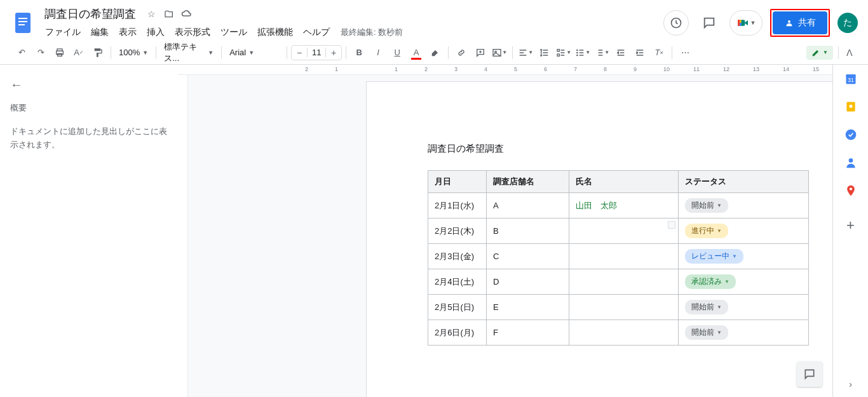  I want to click on share-button: 共有, so click(800, 23).